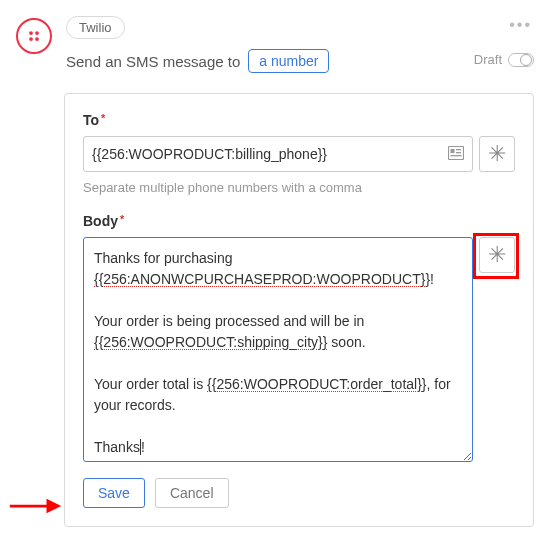 Image resolution: width=550 pixels, height=548 pixels. I want to click on description-text: Send an SMS message to, so click(153, 62).